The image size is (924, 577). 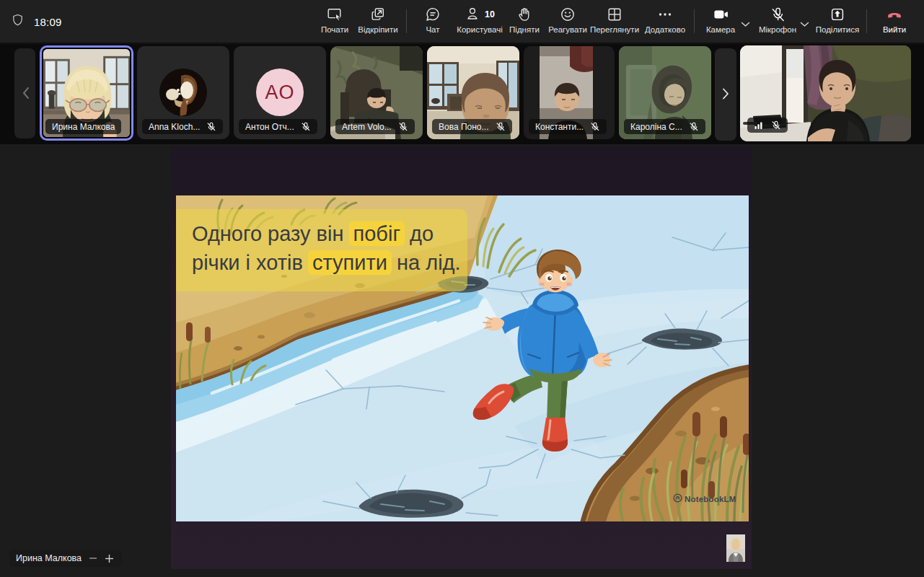 What do you see at coordinates (93, 558) in the screenshot?
I see `zoom-out-button` at bounding box center [93, 558].